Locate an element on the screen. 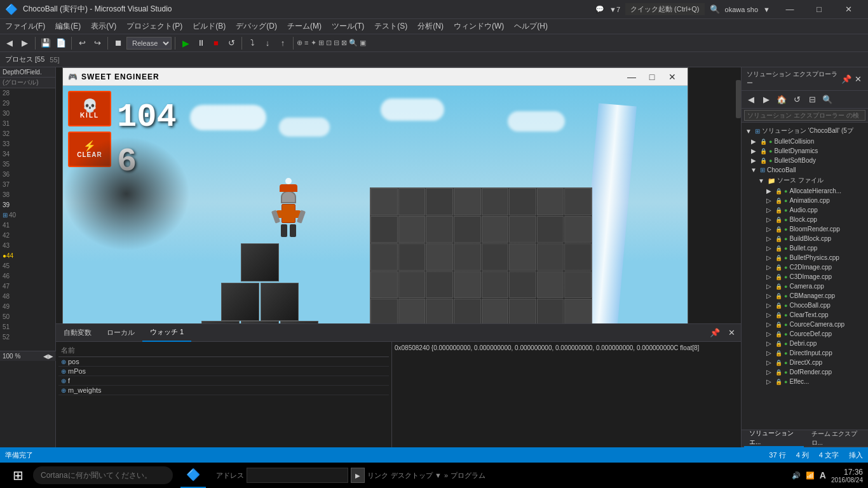  depth-tab: DepthOfField. is located at coordinates (22, 72).